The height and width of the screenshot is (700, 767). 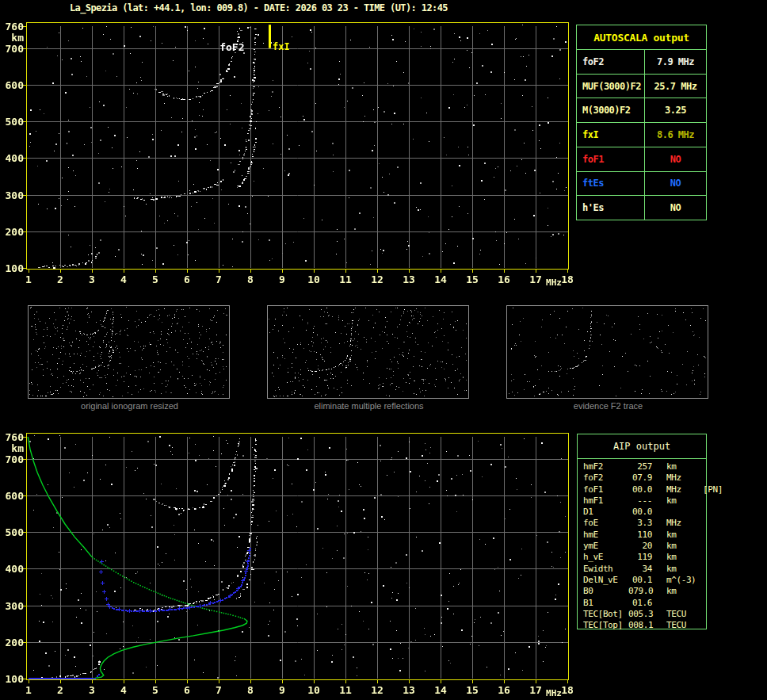 I want to click on aip-title: AIP output, so click(x=642, y=447).